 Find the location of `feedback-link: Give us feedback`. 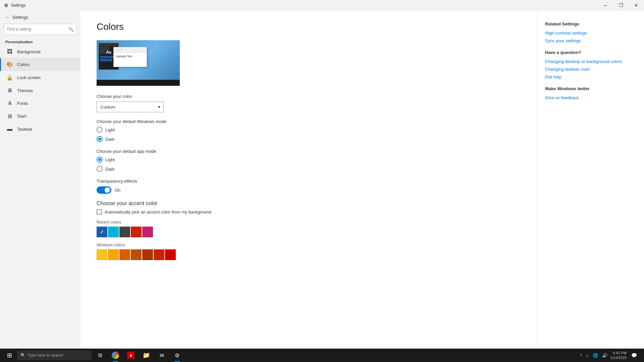

feedback-link: Give us feedback is located at coordinates (590, 98).